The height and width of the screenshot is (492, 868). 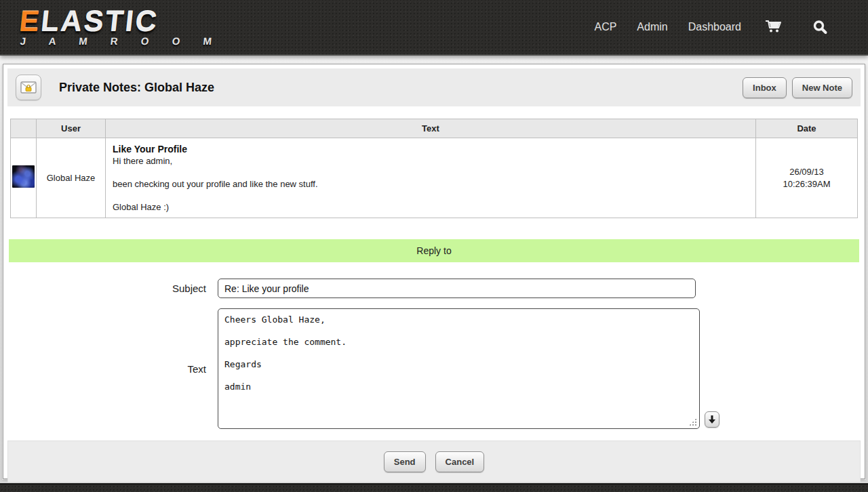 I want to click on avatar, so click(x=23, y=176).